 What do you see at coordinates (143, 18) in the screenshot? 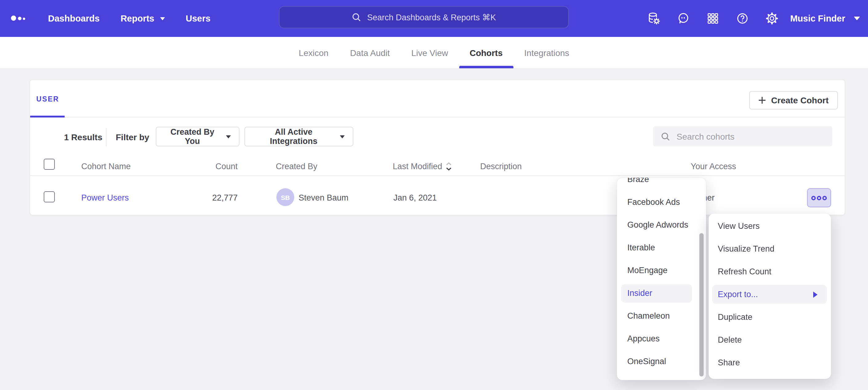
I see `nav-link-reports: Reports` at bounding box center [143, 18].